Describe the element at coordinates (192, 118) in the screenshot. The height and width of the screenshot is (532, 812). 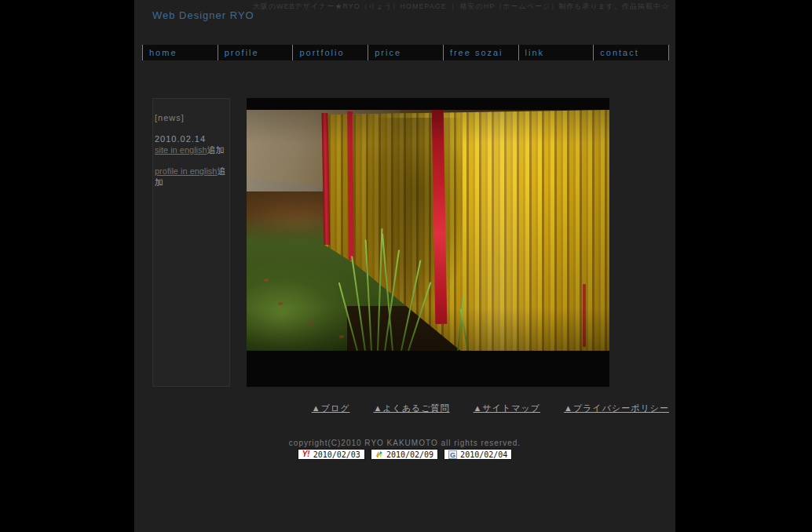
I see `news-heading: [news]` at that location.